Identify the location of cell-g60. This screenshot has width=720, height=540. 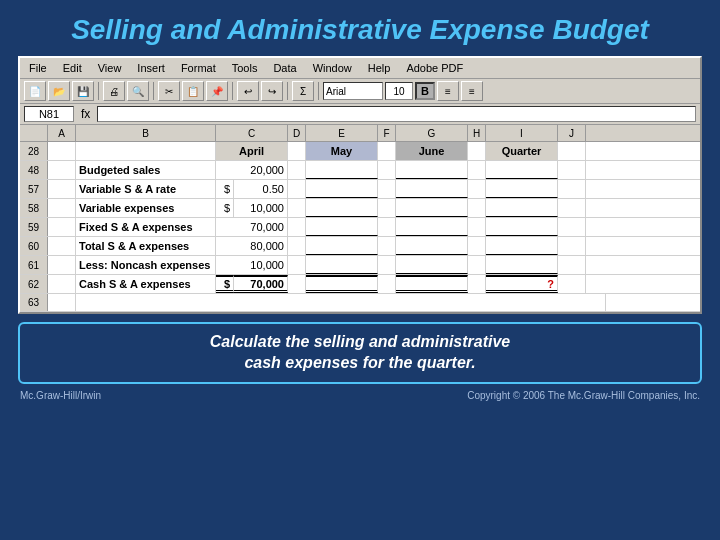
(432, 246).